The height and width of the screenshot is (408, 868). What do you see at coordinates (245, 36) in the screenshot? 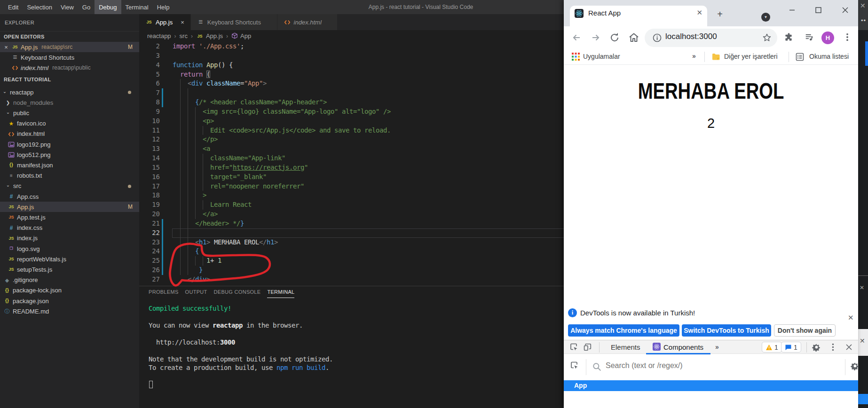
I see `breadcrumb-app: App` at bounding box center [245, 36].